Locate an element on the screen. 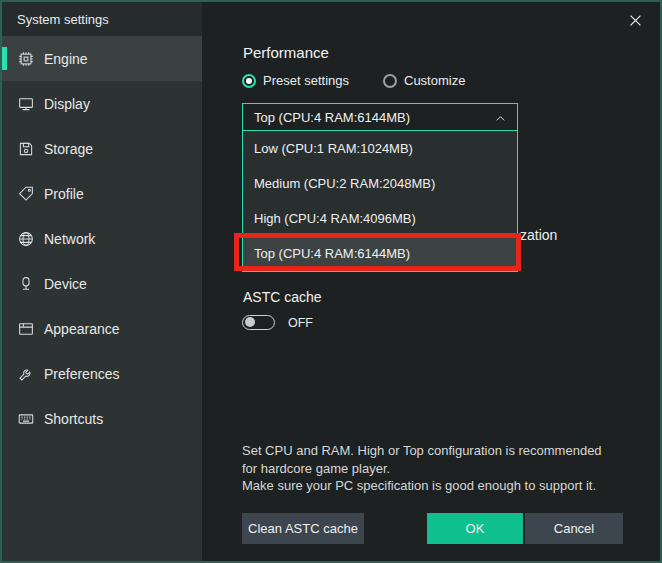  cancel-button: Cancel is located at coordinates (574, 528).